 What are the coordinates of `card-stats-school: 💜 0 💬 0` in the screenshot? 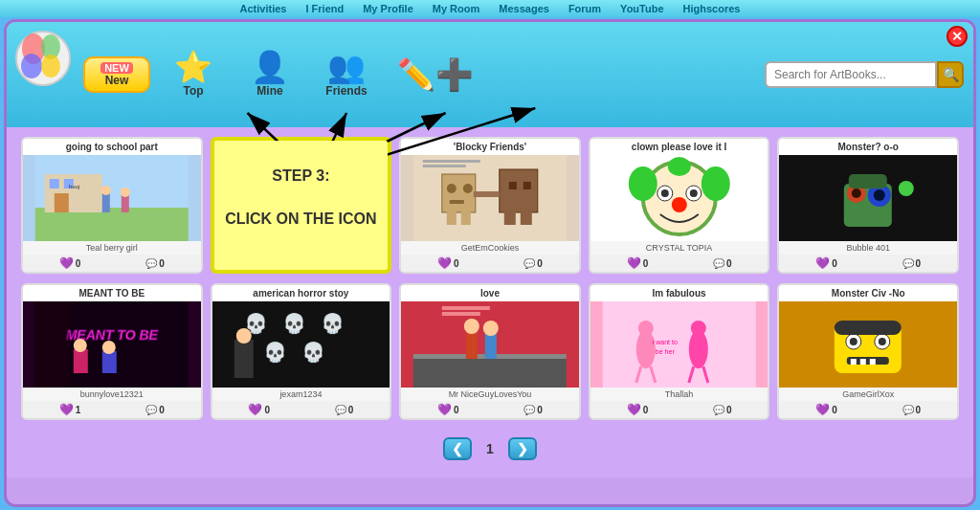 It's located at (112, 263).